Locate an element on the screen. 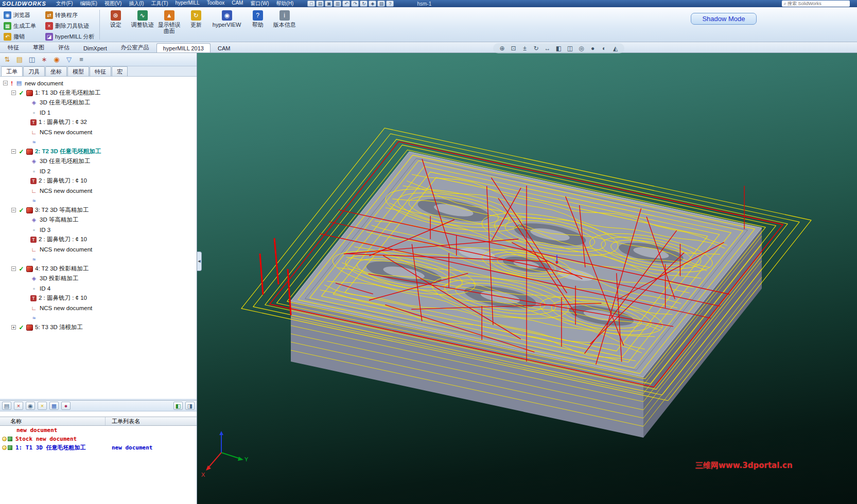 This screenshot has width=857, height=504. tree-item: ▫ID 3 is located at coordinates (99, 229).